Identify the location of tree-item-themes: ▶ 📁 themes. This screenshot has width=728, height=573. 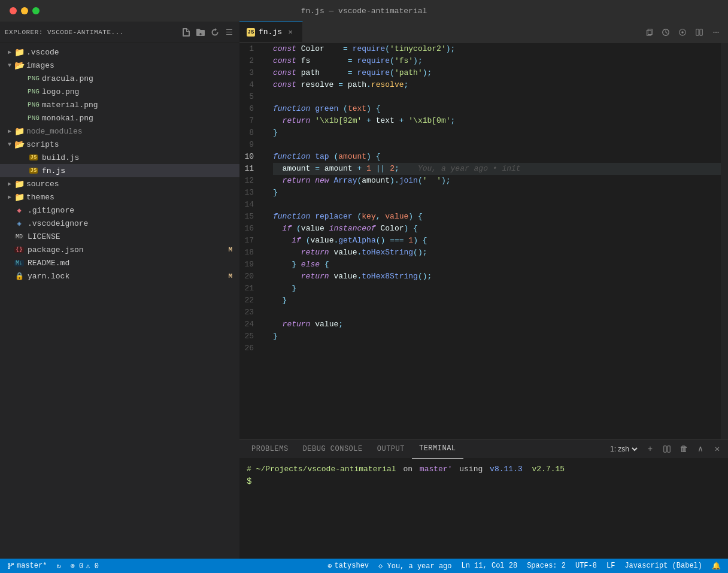
(120, 197).